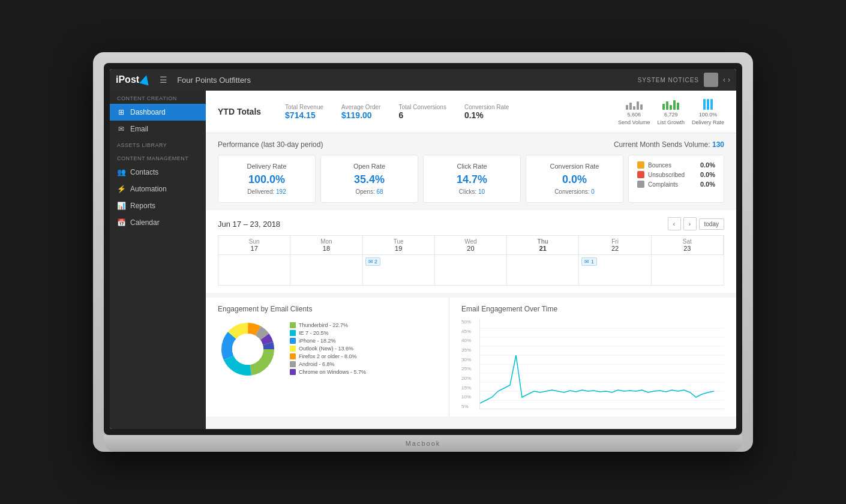 The height and width of the screenshot is (504, 846). What do you see at coordinates (145, 223) in the screenshot?
I see `sidebar-item-calendar-label: Calendar` at bounding box center [145, 223].